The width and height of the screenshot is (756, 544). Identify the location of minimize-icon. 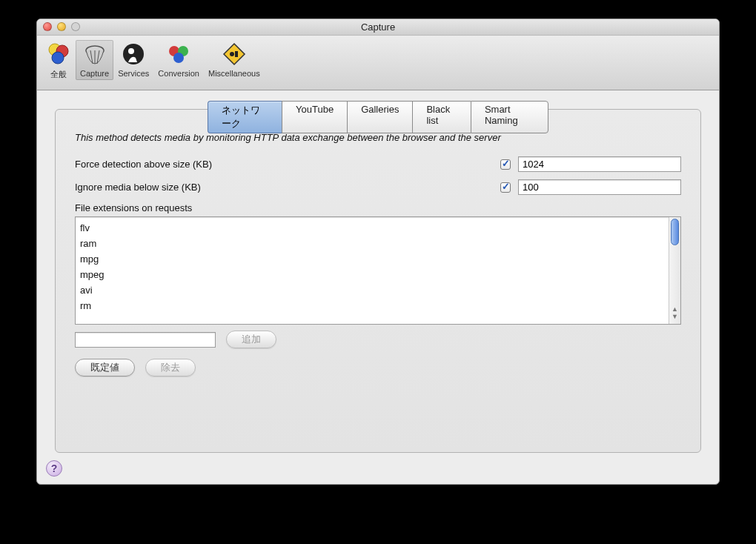
(62, 27).